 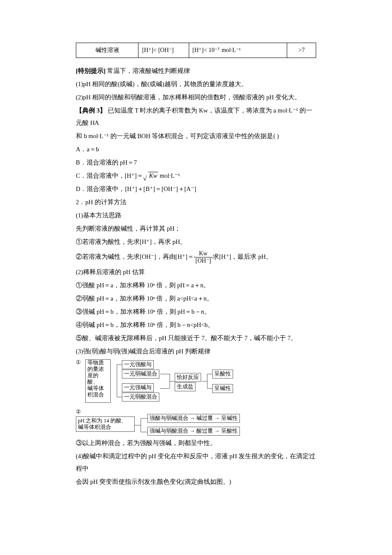 I want to click on d1-left-l3: 度的酸、, so click(x=93, y=379).